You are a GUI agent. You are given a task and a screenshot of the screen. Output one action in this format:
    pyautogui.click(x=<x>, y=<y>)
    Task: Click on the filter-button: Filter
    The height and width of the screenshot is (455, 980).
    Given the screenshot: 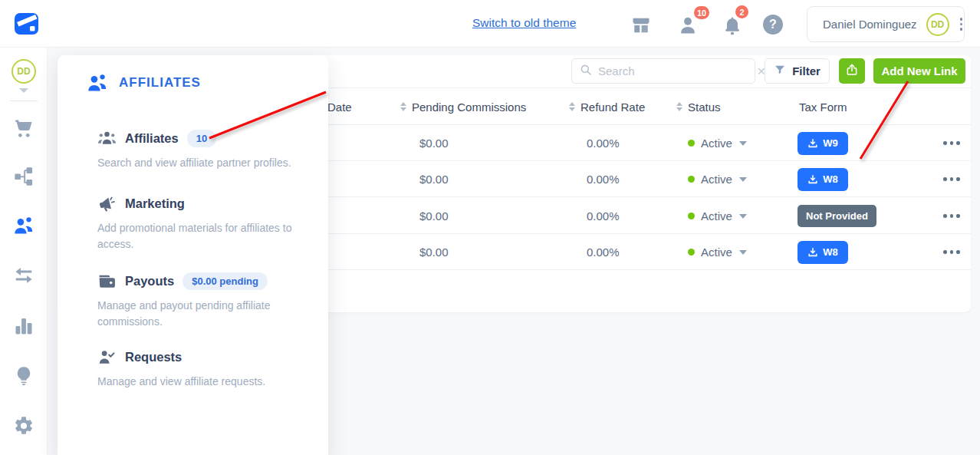 What is the action you would take?
    pyautogui.click(x=797, y=71)
    